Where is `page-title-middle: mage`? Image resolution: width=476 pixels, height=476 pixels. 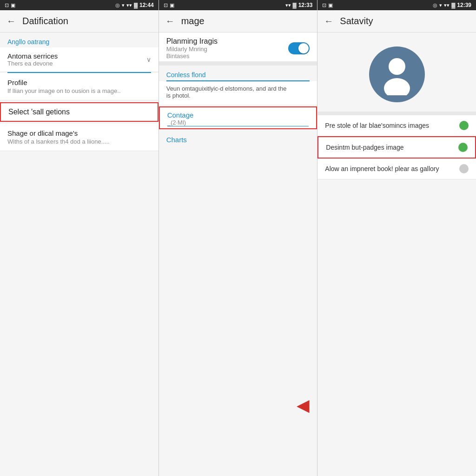 page-title-middle: mage is located at coordinates (193, 21).